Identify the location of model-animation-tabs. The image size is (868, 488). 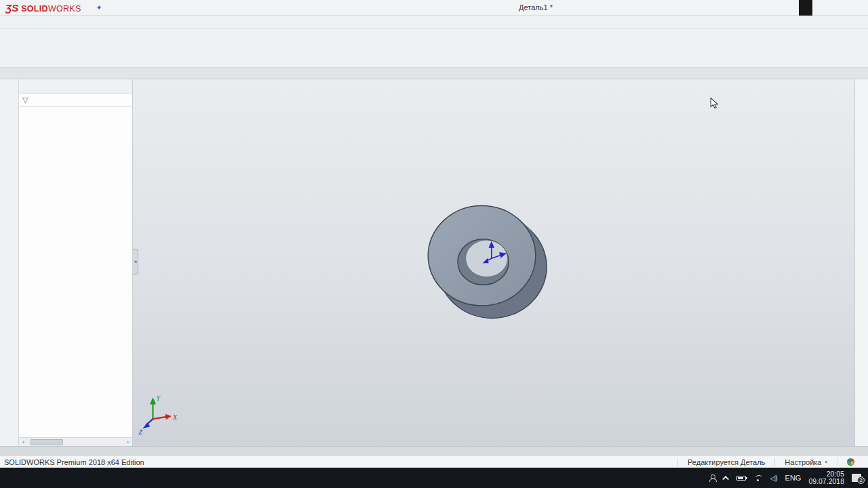
(434, 451).